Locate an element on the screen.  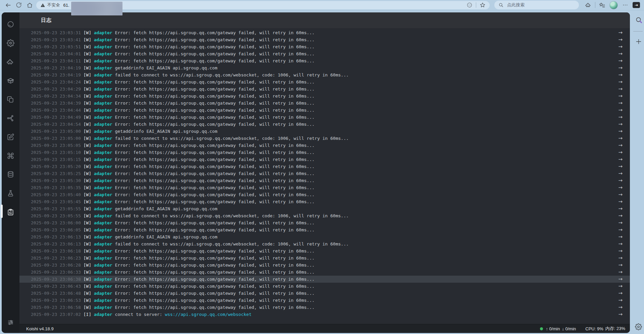
log-row: 2025-09-23 23:03:51 [W] adapter Error: f… is located at coordinates (325, 47).